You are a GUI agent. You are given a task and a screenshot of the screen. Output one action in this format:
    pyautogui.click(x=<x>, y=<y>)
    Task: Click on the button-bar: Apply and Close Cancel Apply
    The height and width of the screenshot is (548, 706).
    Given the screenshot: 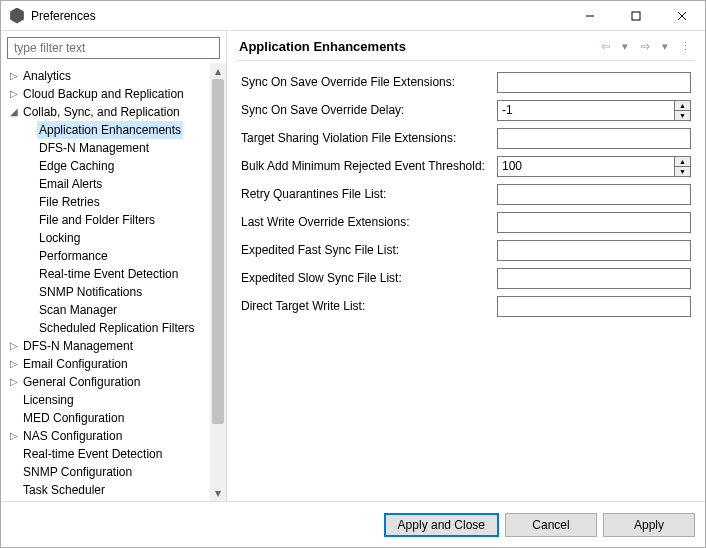 What is the action you would take?
    pyautogui.click(x=353, y=524)
    